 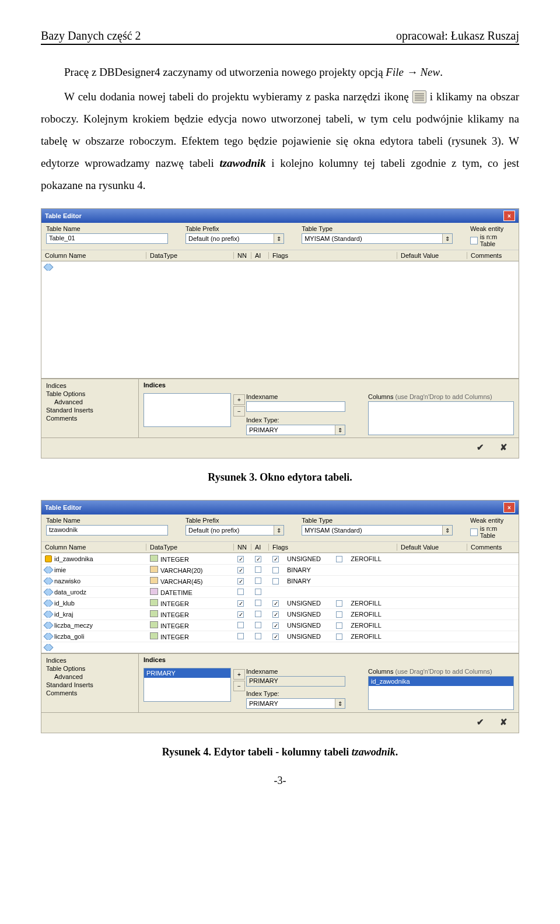 I want to click on table-row: id_klubINTEGER✓✓UNSIGNED ZEROFILL, so click(x=280, y=603).